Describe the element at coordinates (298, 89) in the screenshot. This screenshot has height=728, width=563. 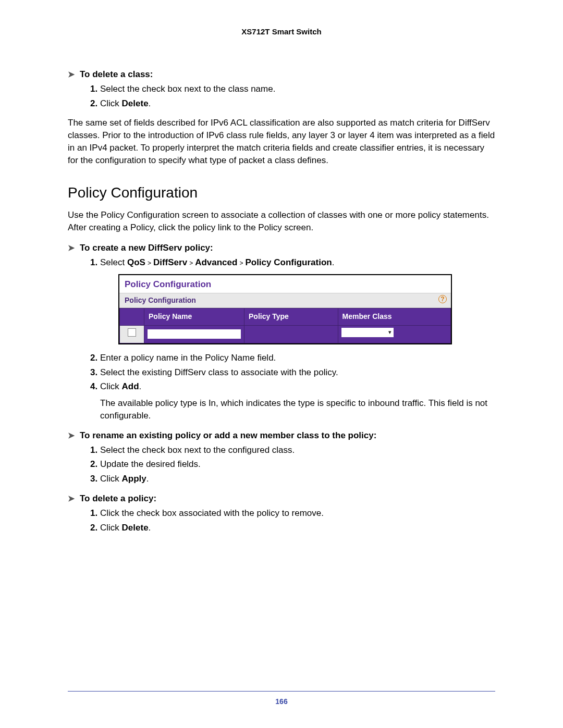
I see `step-text: Select the check box next to the class n…` at that location.